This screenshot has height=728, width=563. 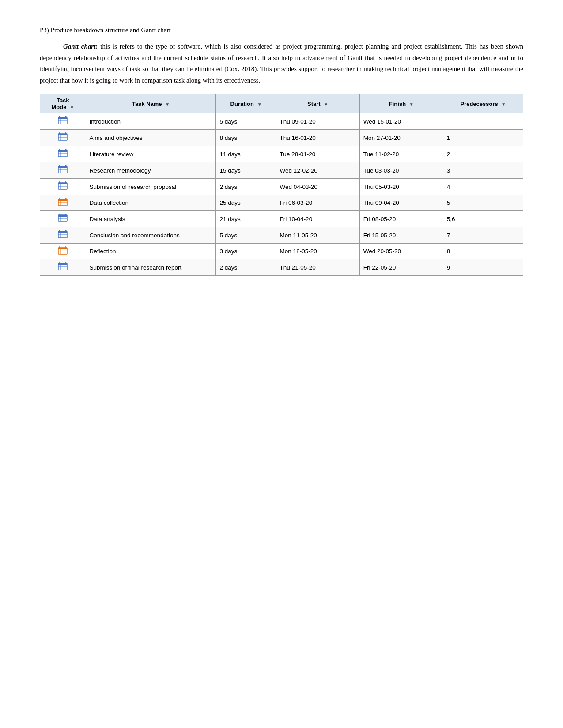 I want to click on table-row: Data collection25 daysFri 06-03-20Thu 09…, so click(x=282, y=203).